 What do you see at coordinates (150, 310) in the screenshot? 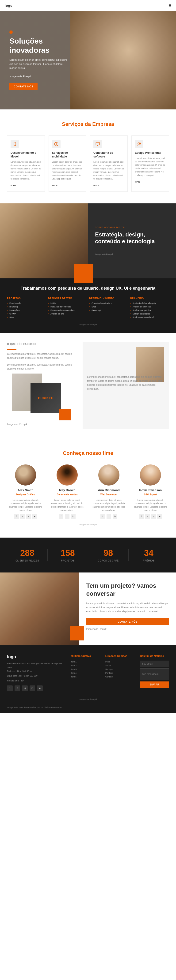
I see `research-col-list-3: Auditoria de brand equity Análise de pol…` at bounding box center [150, 310].